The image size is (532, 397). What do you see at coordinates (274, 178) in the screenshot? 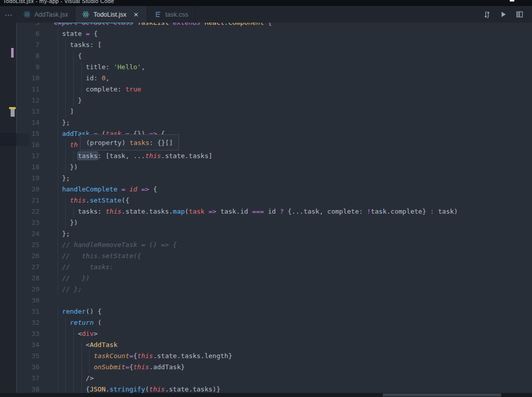
I see `code-line: 19};` at bounding box center [274, 178].